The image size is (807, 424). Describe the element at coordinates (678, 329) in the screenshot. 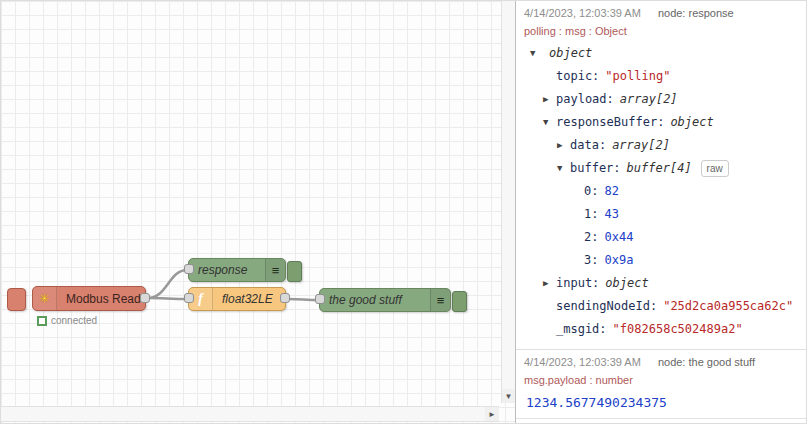

I see `tree-value: "f082658c502489a2"` at that location.